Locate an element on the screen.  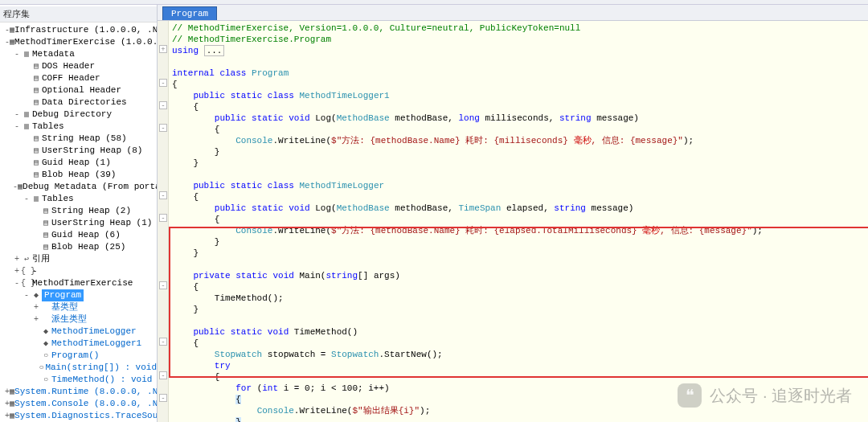
tree-item: ▤String Heap (2) is located at coordinates (79, 211).